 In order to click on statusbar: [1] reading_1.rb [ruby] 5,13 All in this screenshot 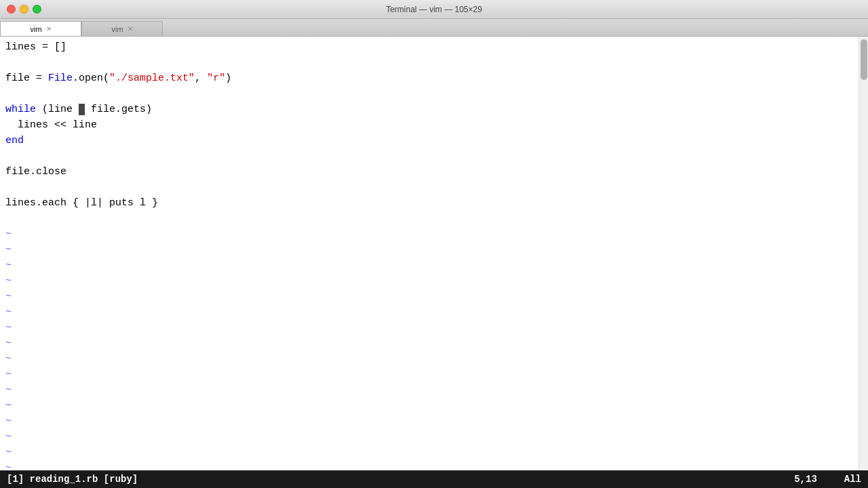, I will do `click(434, 479)`.